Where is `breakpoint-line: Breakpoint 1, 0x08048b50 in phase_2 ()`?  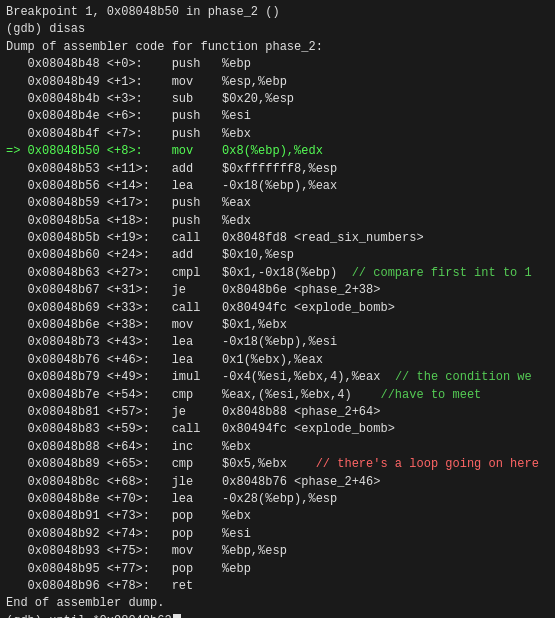
breakpoint-line: Breakpoint 1, 0x08048b50 in phase_2 () is located at coordinates (278, 12).